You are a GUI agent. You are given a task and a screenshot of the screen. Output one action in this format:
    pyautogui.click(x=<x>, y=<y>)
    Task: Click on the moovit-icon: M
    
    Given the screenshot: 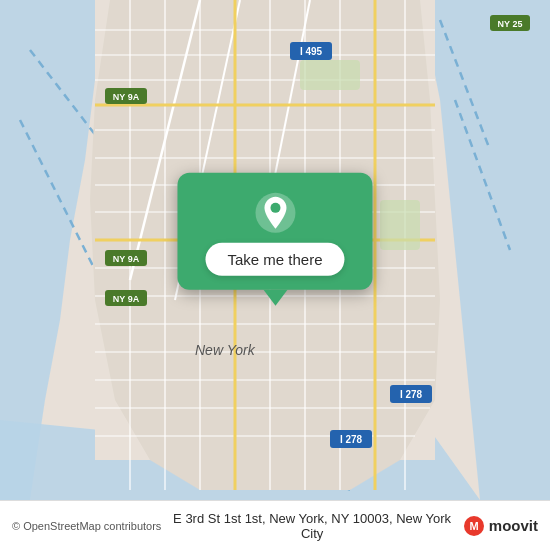 What is the action you would take?
    pyautogui.click(x=474, y=526)
    